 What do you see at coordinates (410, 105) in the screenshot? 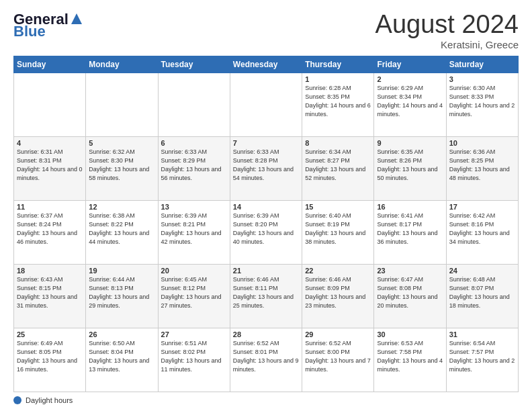
I see `day-cell: 2 Sunrise: 6:29 AMSunset: 8:34 PMDayligh…` at bounding box center [410, 105].